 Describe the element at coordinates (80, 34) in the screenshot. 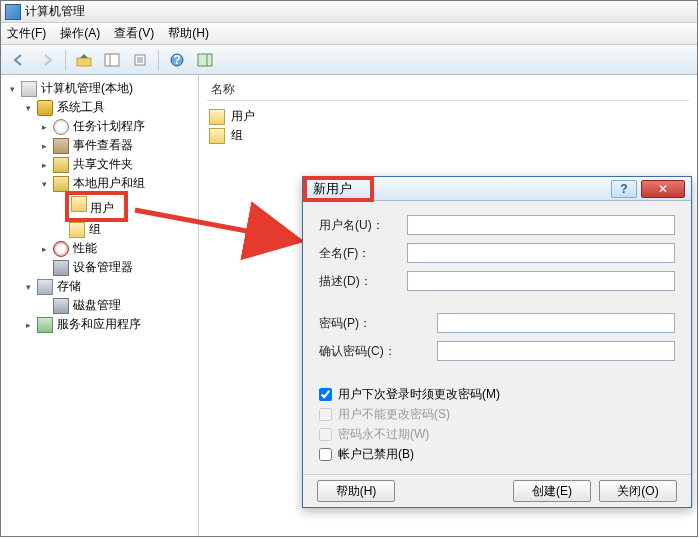

I see `menu-action: 操作(A)` at that location.